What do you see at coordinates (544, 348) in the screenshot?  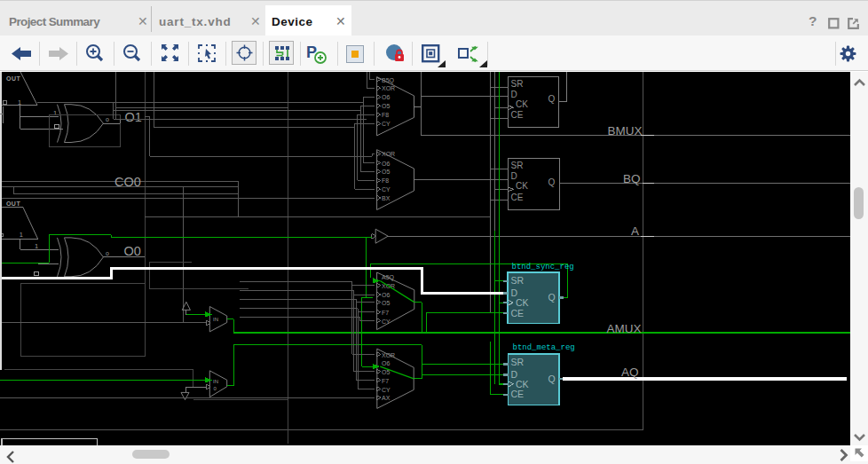 I see `svg-text: btnd_meta_reg` at bounding box center [544, 348].